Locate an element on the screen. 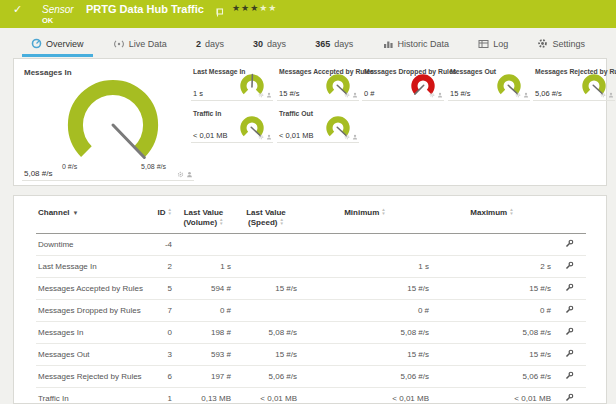  col-header-channel: Channel▼ is located at coordinates (87, 220).